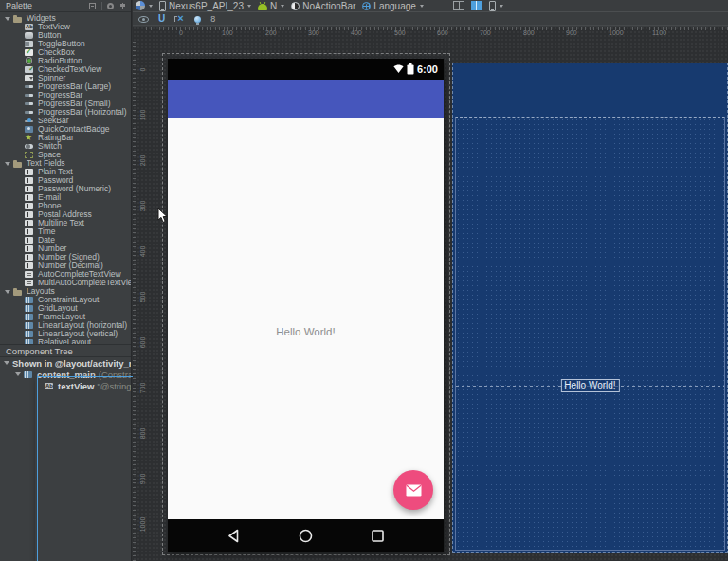  I want to click on palette-item: RadioButton, so click(65, 61).